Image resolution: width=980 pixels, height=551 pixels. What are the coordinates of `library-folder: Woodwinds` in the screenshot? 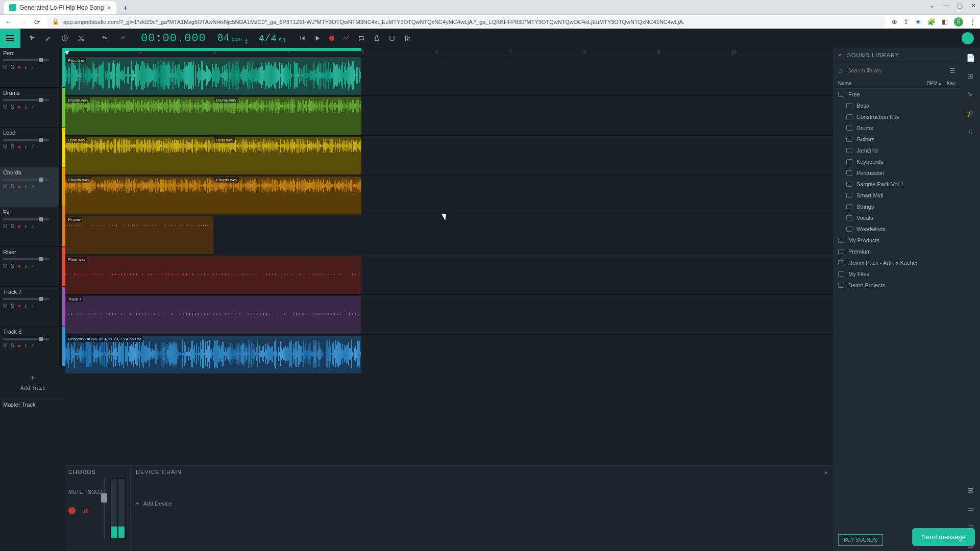 It's located at (897, 229).